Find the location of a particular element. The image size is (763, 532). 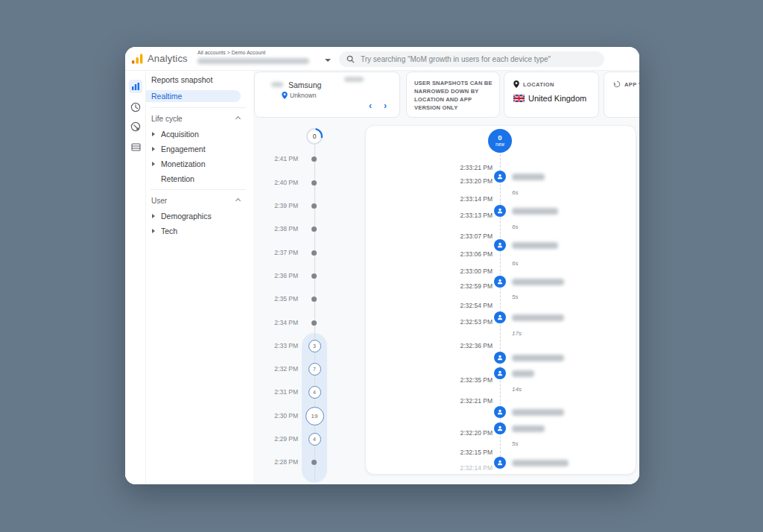

minute-timeline-axis is located at coordinates (314, 313).